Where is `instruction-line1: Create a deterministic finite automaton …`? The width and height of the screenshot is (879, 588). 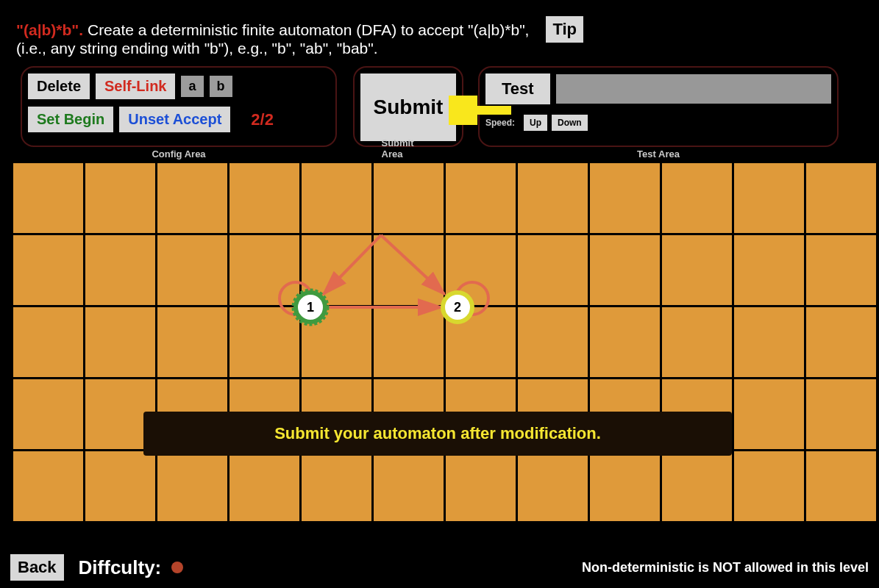 instruction-line1: Create a deterministic finite automaton … is located at coordinates (306, 29).